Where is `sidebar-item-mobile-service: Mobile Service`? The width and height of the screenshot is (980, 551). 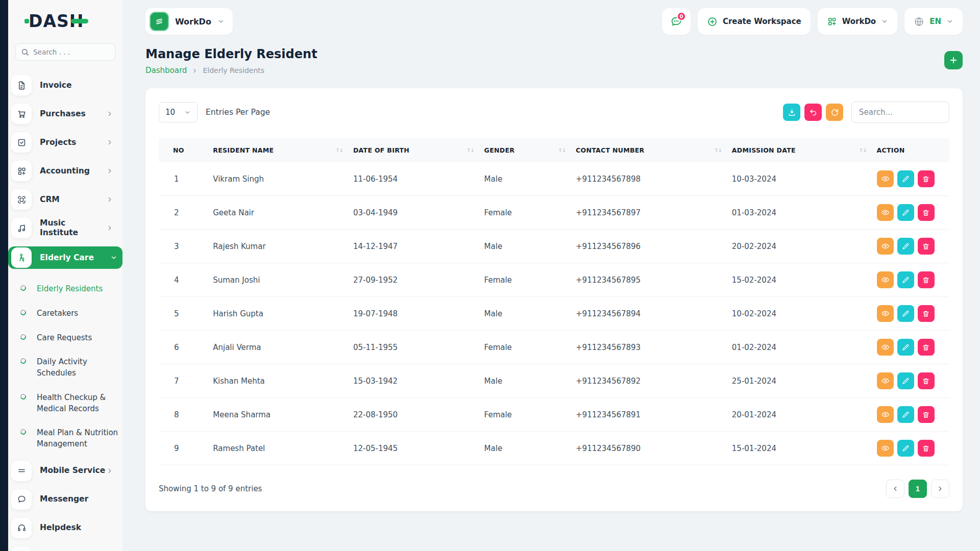
sidebar-item-mobile-service: Mobile Service is located at coordinates (65, 471).